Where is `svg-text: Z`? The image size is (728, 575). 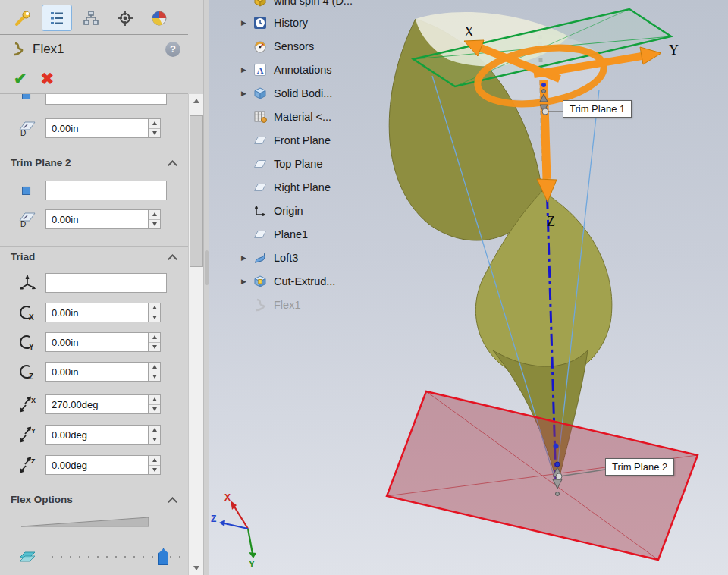 svg-text: Z is located at coordinates (33, 461).